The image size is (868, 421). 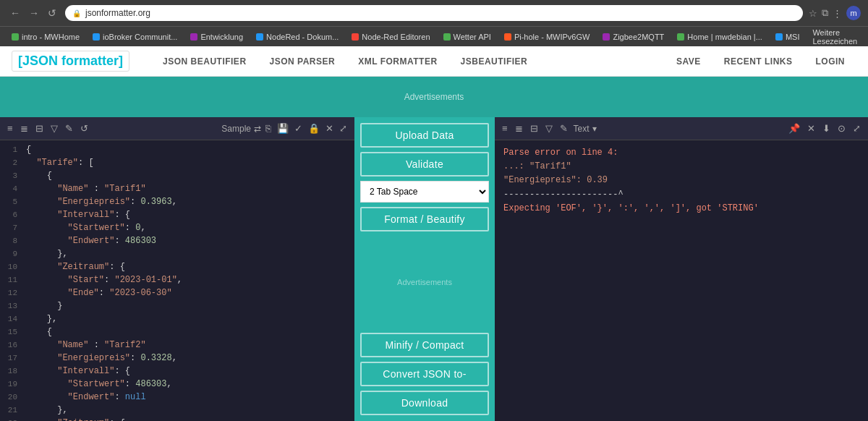 What do you see at coordinates (69, 129) in the screenshot?
I see `toolbar-edit-icon: ✎` at bounding box center [69, 129].